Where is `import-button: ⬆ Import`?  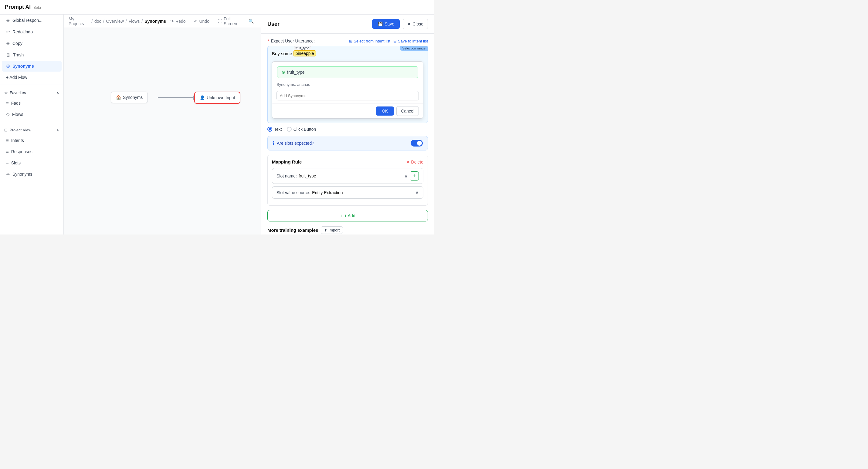 import-button: ⬆ Import is located at coordinates (332, 230).